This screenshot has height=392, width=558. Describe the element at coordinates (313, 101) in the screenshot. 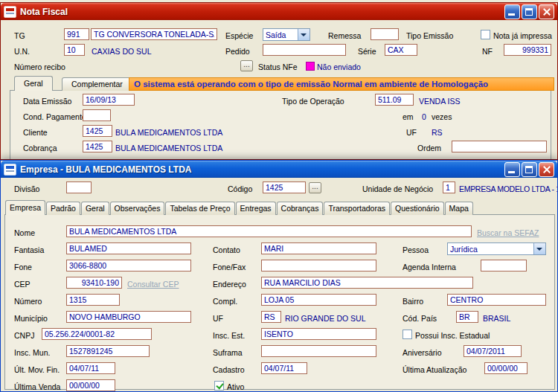

I see `tipo-operacao-label: Tipo de Operação` at that location.